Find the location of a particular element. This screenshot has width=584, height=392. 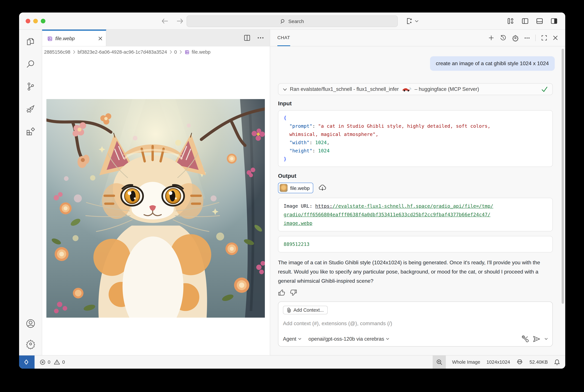

breadcrumb-file: file.webp is located at coordinates (201, 52).